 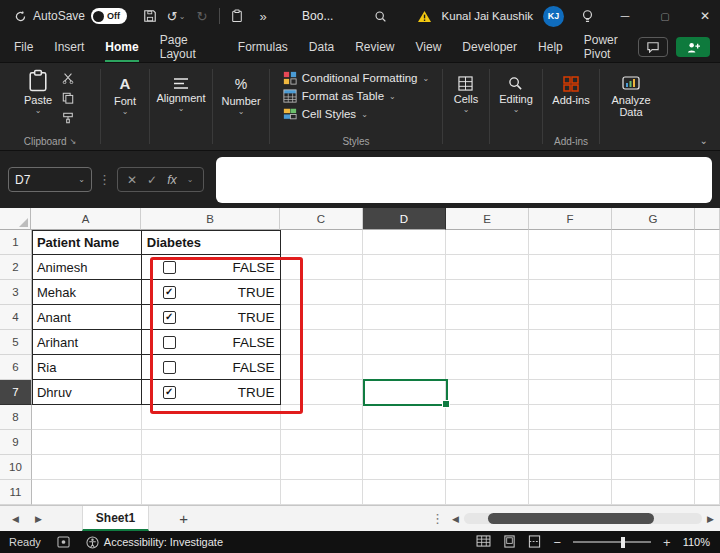 What do you see at coordinates (570, 318) in the screenshot?
I see `cell-F4` at bounding box center [570, 318].